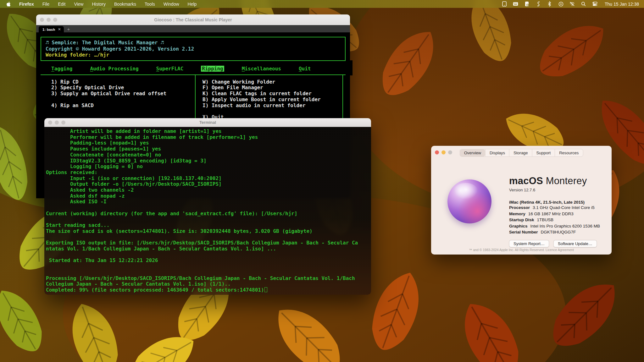  What do you see at coordinates (558, 226) in the screenshot?
I see `spec-row: GraphicsIntel Iris Pro Graphics 6200 153…` at bounding box center [558, 226].